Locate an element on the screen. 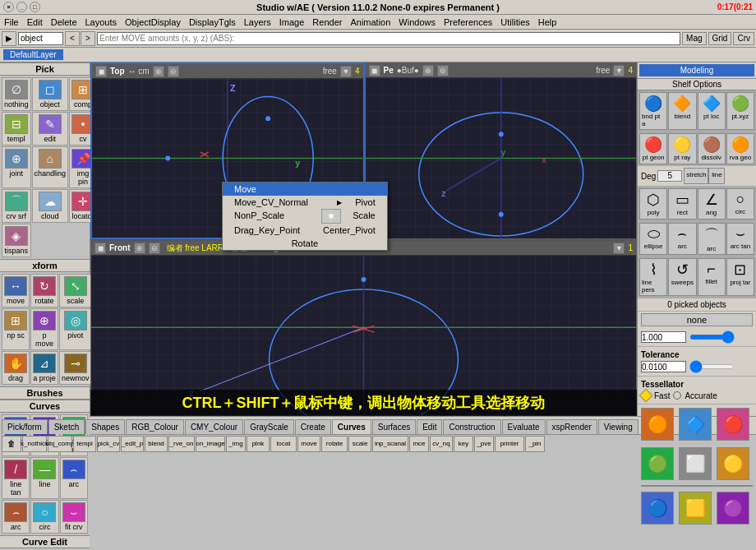 The width and height of the screenshot is (756, 550). shelf-rect: ▭rect is located at coordinates (682, 204).